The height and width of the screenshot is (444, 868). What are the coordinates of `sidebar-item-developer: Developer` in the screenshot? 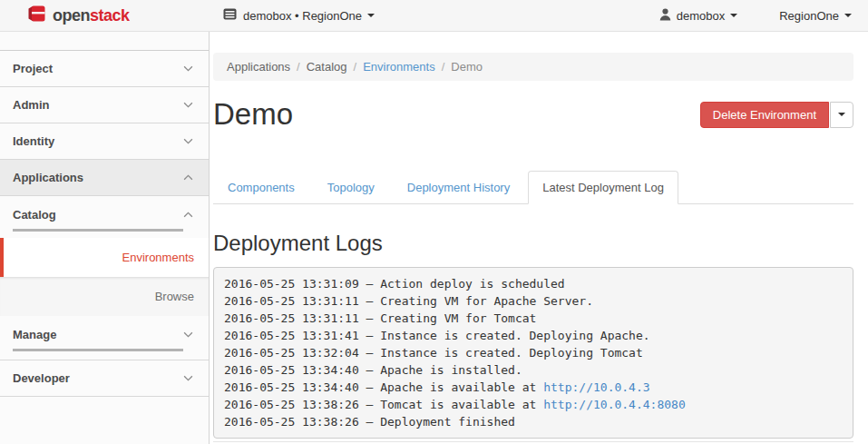 It's located at (104, 379).